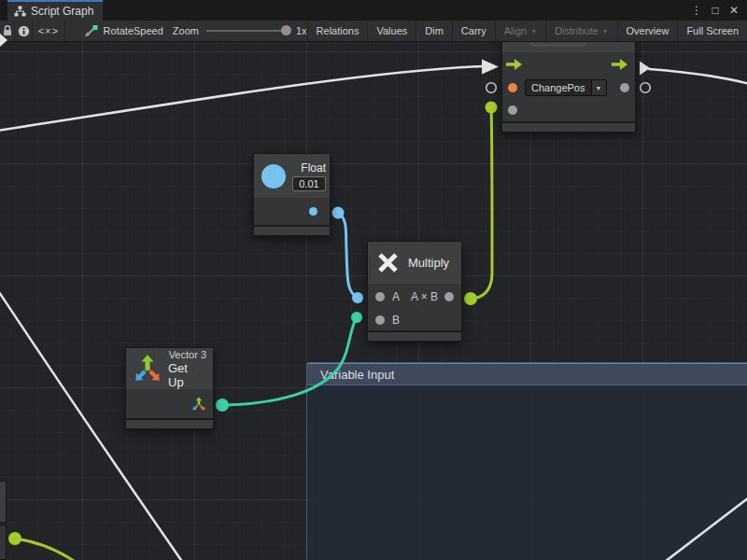 Image resolution: width=747 pixels, height=560 pixels. What do you see at coordinates (718, 10) in the screenshot?
I see `window-controls: ⋮ □ ✕` at bounding box center [718, 10].